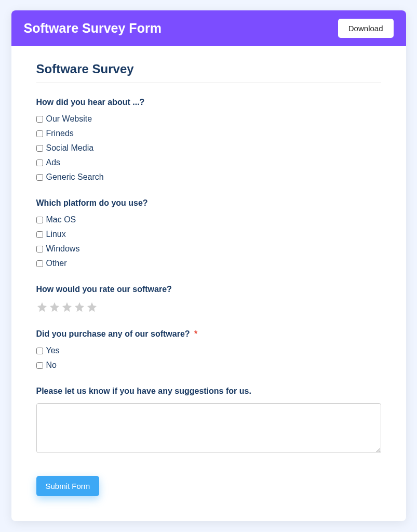  What do you see at coordinates (61, 220) in the screenshot?
I see `option-label: Mac OS` at bounding box center [61, 220].